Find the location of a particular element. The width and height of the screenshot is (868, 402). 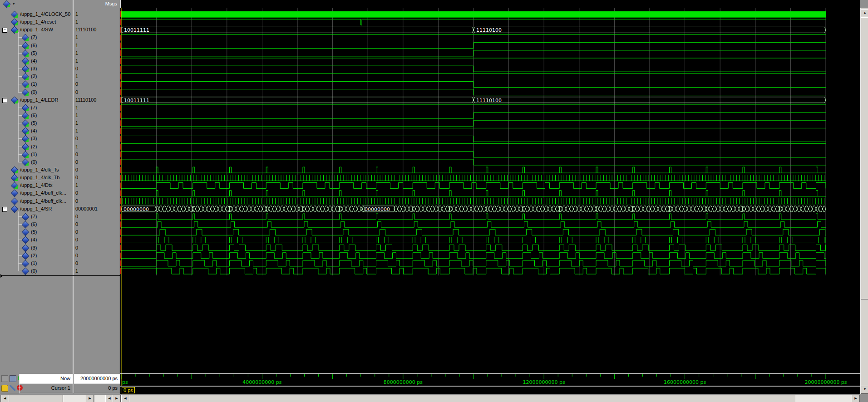

signal-name: /uppg_1_4/buff_clk... is located at coordinates (43, 193).